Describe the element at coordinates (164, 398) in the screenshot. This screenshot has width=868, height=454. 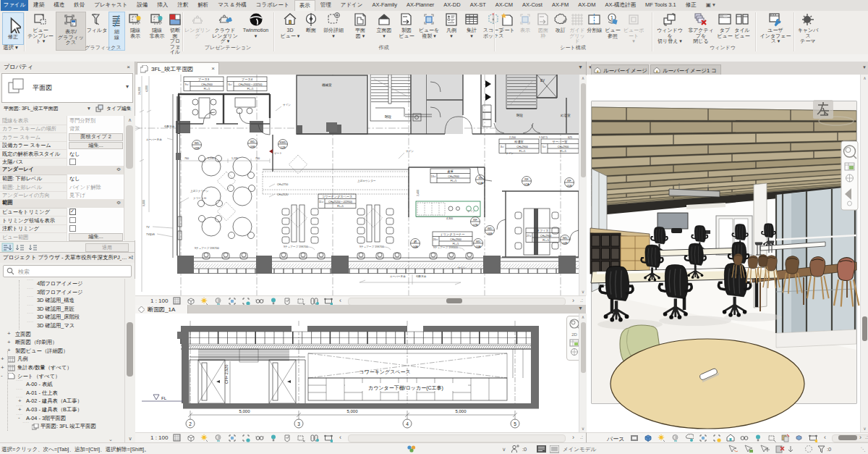
I see `svg-text: FL` at that location.